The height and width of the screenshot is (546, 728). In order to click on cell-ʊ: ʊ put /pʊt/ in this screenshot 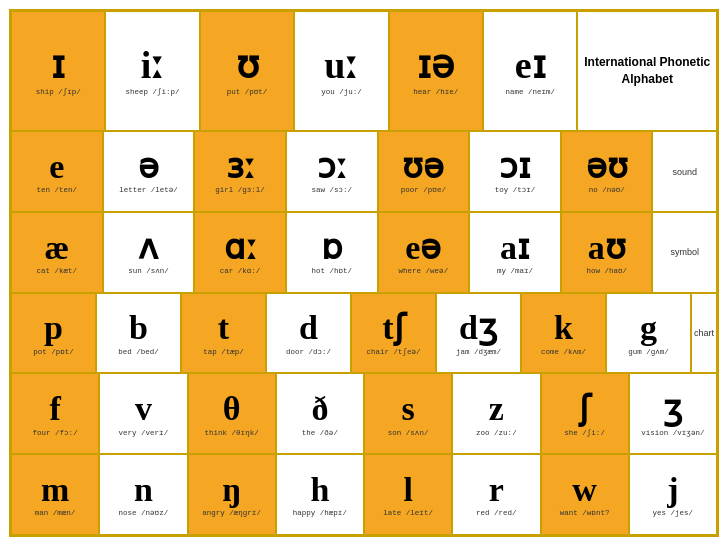, I will do `click(248, 71)`.